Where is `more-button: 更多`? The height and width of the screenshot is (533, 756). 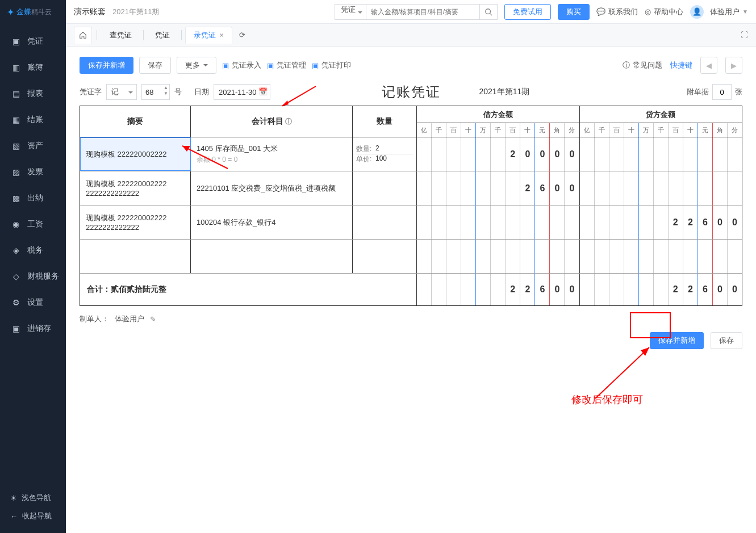
more-button: 更多 is located at coordinates (197, 65).